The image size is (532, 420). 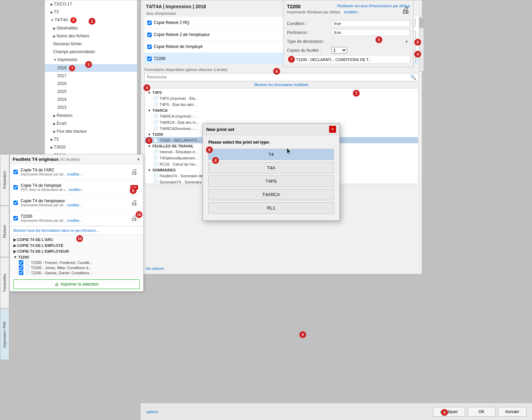 I want to click on feuillets-list: Copie T4 de l'ARC Imprimante Windows par…, so click(x=77, y=195).